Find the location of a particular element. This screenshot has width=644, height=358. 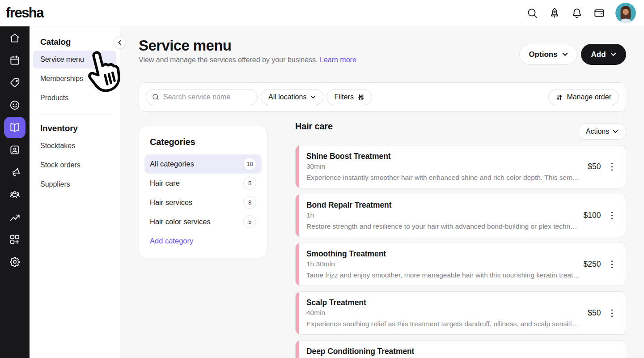

add-button: Add is located at coordinates (604, 55).